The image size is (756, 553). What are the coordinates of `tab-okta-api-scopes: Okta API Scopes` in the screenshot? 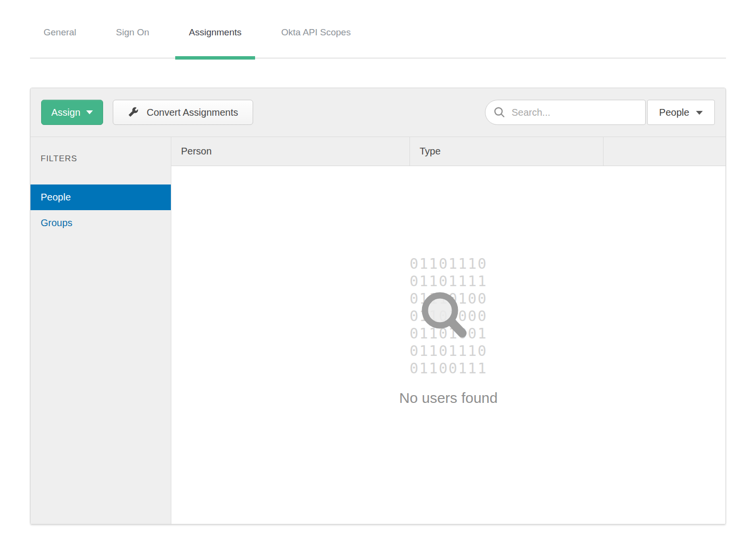 It's located at (316, 42).